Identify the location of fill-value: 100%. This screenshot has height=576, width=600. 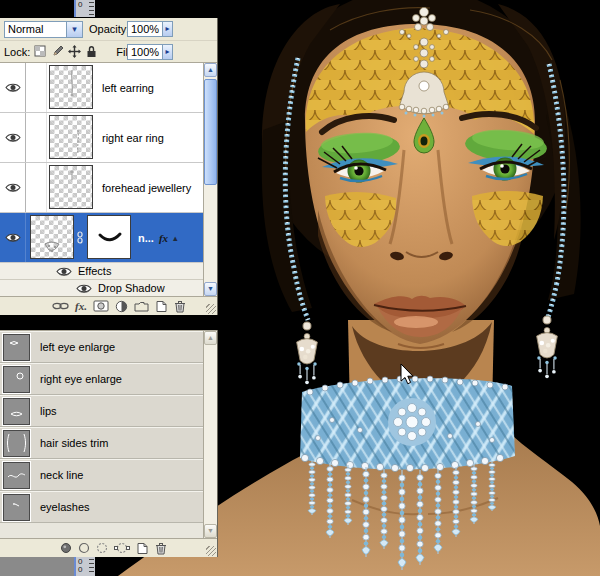
(145, 52).